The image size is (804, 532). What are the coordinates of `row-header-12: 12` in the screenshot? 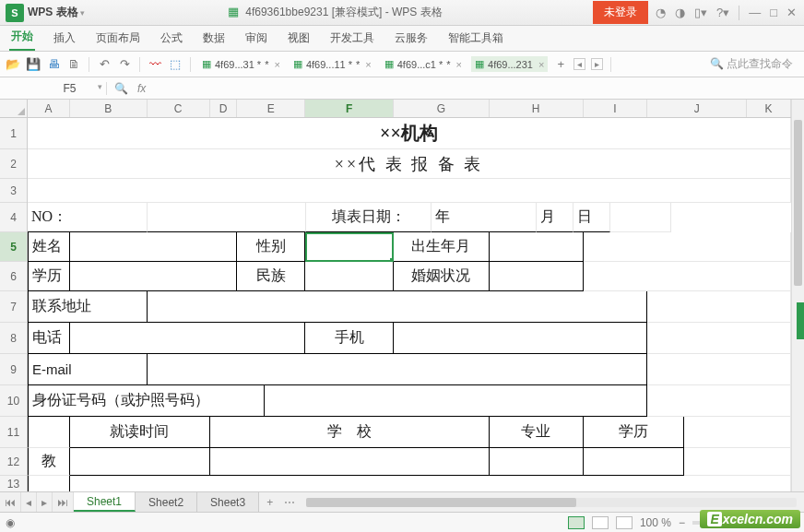 It's located at (13, 462).